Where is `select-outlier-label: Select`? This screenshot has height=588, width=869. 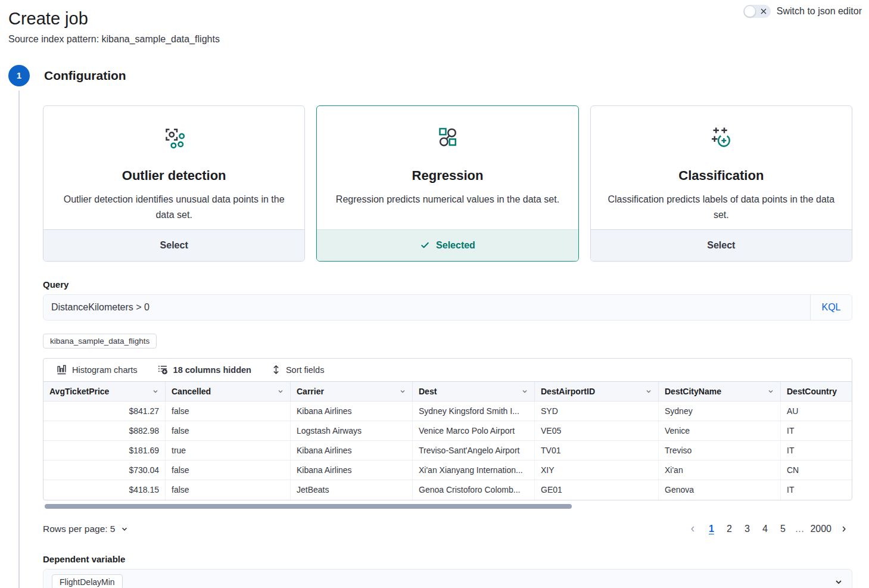
select-outlier-label: Select is located at coordinates (174, 245).